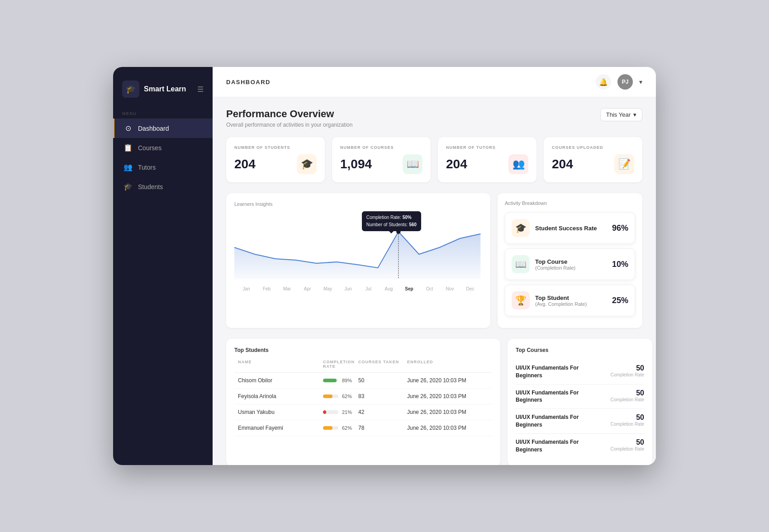 The height and width of the screenshot is (532, 769). Describe the element at coordinates (430, 289) in the screenshot. I see `x-label-oct: Oct` at that location.